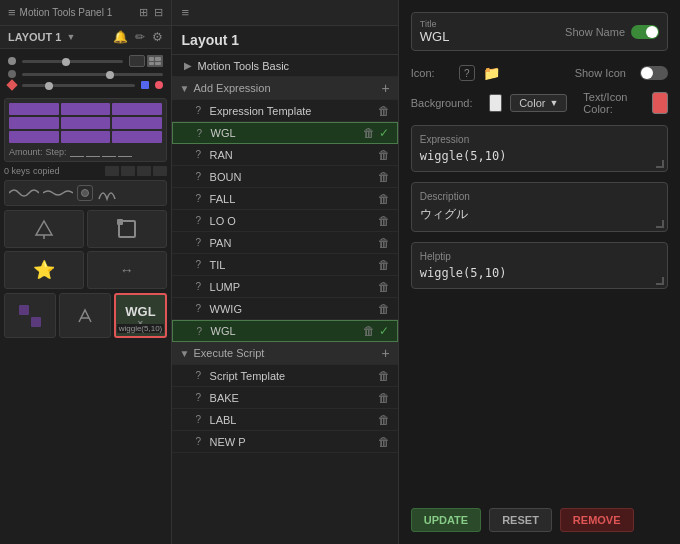  I want to click on folder-icon: 📁, so click(492, 73).